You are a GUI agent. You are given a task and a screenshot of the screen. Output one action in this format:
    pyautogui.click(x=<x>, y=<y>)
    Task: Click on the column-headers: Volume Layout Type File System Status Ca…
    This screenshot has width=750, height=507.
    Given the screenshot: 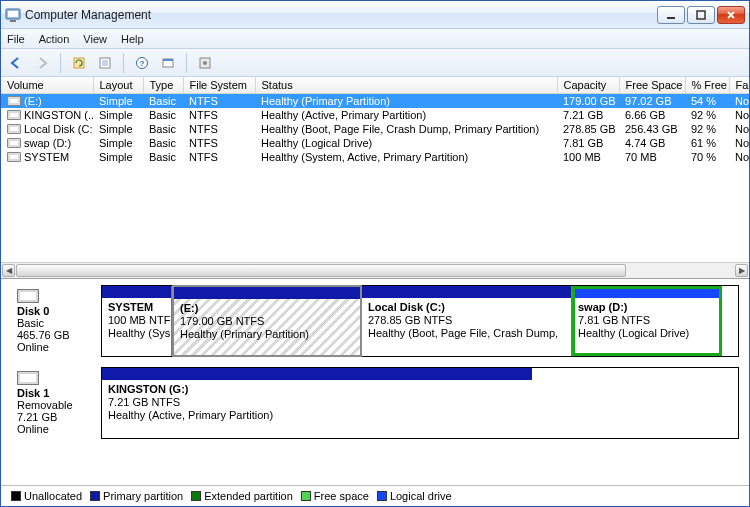 What is the action you would take?
    pyautogui.click(x=375, y=86)
    